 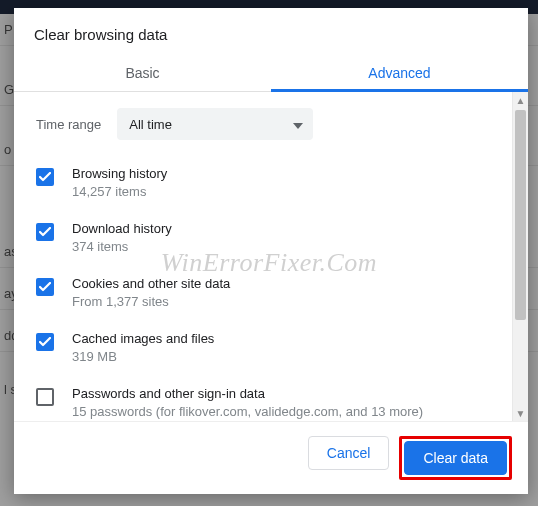 What do you see at coordinates (248, 394) in the screenshot?
I see `option-title: Passwords and other sign-in data` at bounding box center [248, 394].